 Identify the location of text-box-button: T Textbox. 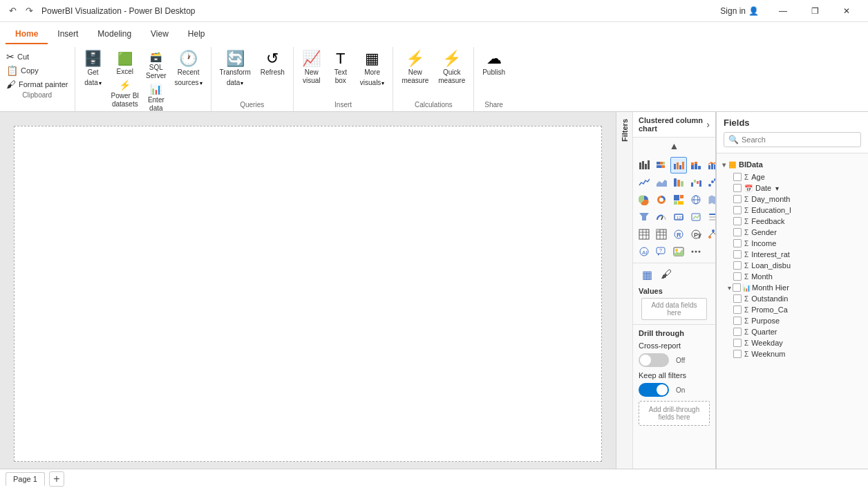
(341, 68).